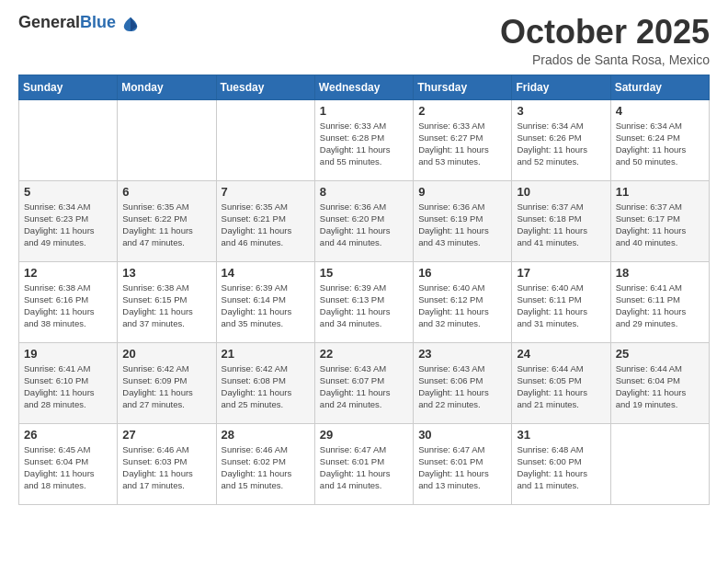 Image resolution: width=728 pixels, height=563 pixels. I want to click on calendar-cell: 10Sunrise: 6:37 AMSunset: 6:18 PMDayligh…, so click(561, 221).